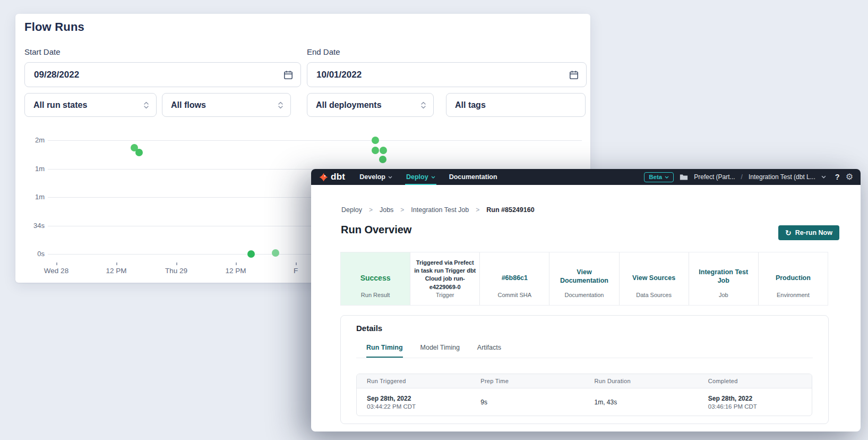 This screenshot has width=868, height=440. I want to click on breadcrumb-run-id: Run #85249160, so click(510, 210).